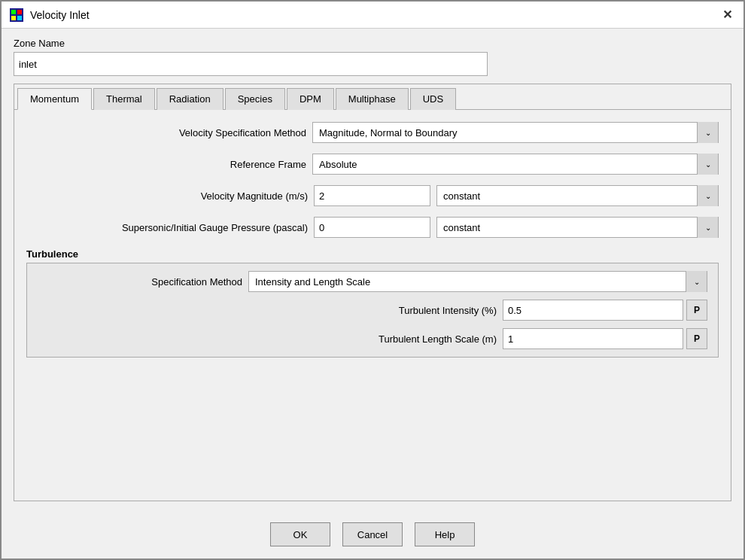 The height and width of the screenshot is (560, 745). Describe the element at coordinates (727, 15) in the screenshot. I see `close-button: ✕` at that location.